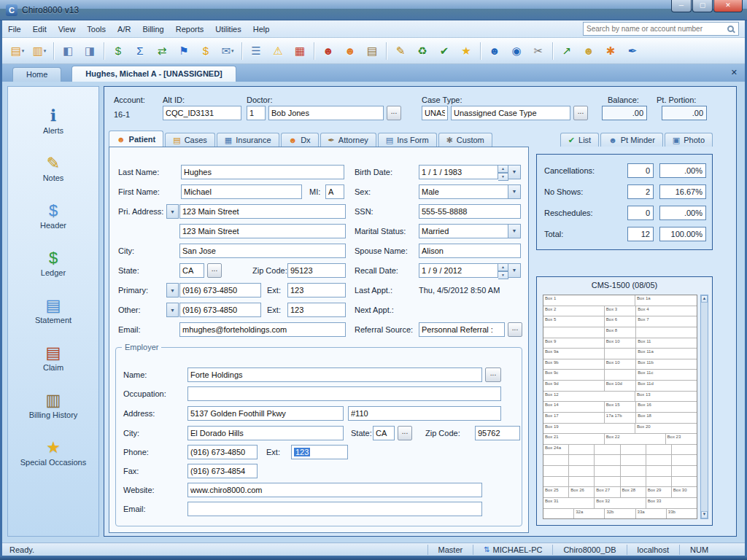 The height and width of the screenshot is (560, 747). Describe the element at coordinates (493, 375) in the screenshot. I see `employer-lookup-button: ...` at that location.